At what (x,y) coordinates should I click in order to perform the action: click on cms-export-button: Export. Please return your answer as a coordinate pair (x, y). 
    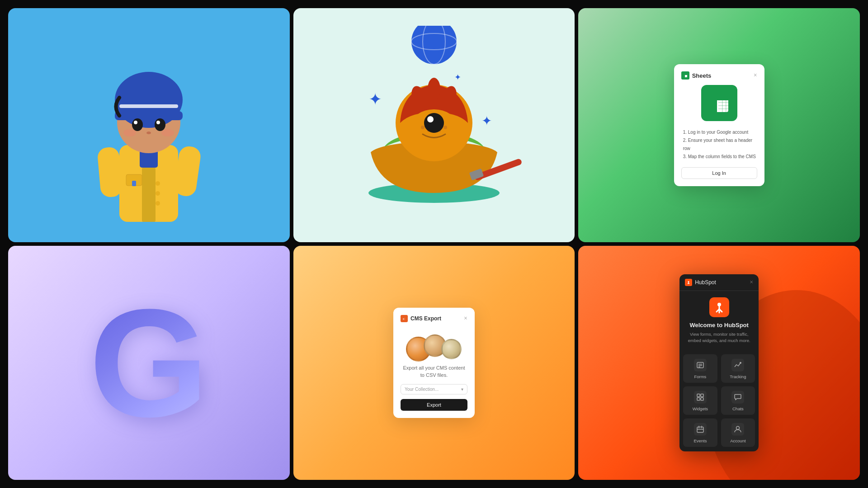
    Looking at the image, I should click on (434, 405).